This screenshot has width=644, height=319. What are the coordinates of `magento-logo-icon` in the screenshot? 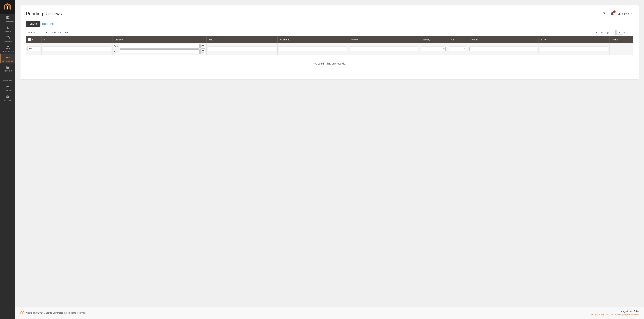 It's located at (8, 7).